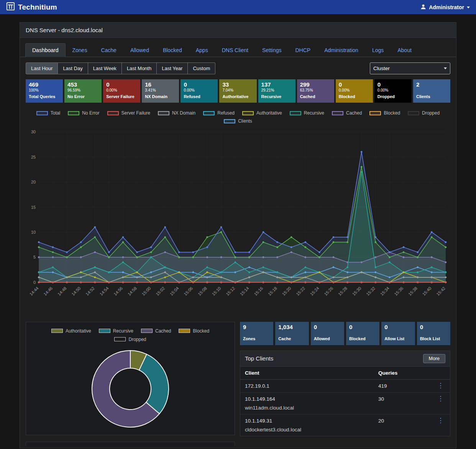 Image resolution: width=476 pixels, height=449 pixels. What do you see at coordinates (292, 327) in the screenshot?
I see `mini-value: 1,034` at bounding box center [292, 327].